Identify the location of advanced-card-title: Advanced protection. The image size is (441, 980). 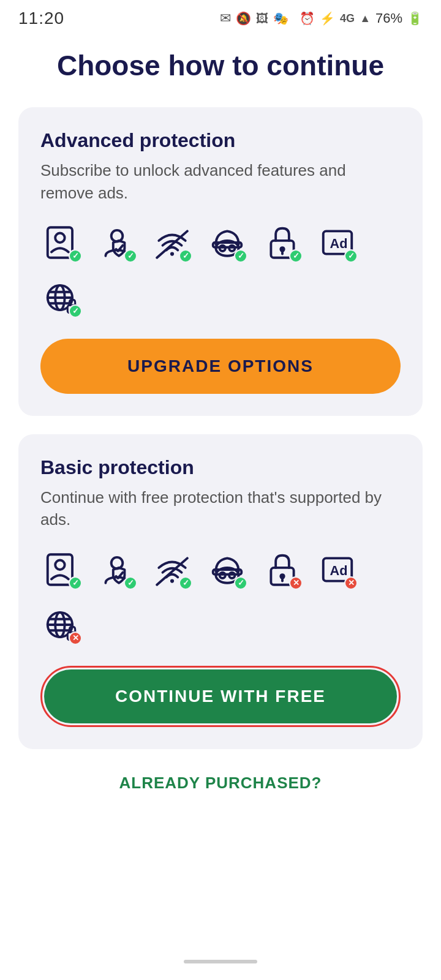
(221, 141).